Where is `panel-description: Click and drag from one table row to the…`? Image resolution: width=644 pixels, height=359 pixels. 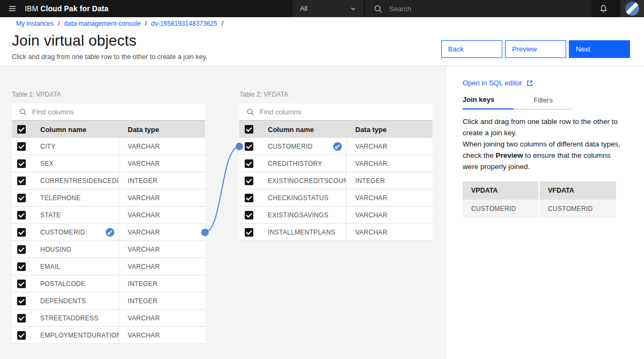 panel-description: Click and drag from one table row to the… is located at coordinates (542, 145).